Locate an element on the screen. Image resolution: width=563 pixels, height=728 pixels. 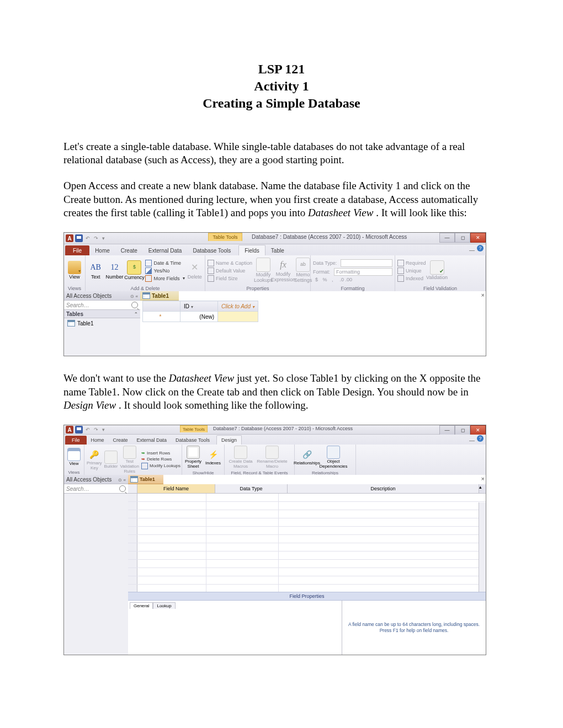
required-checkbox: Required is located at coordinates (412, 263).